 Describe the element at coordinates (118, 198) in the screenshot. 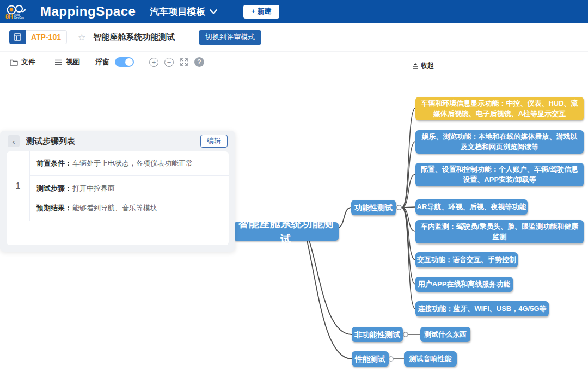

I see `test-steps-card: 1 前置条件： 车辆处于上电状态，各项仪表功能正常 测试步骤： 打开中控界面 预…` at that location.